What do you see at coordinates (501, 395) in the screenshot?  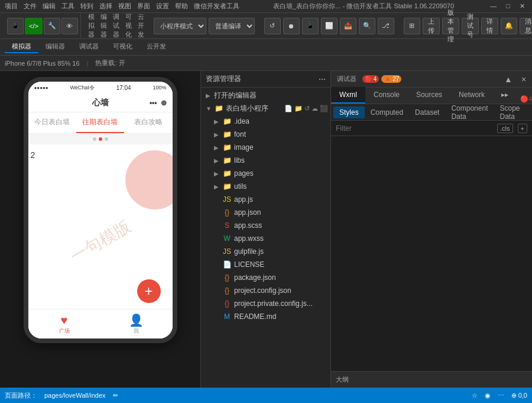 I see `more-icon: ⋯` at bounding box center [501, 395].